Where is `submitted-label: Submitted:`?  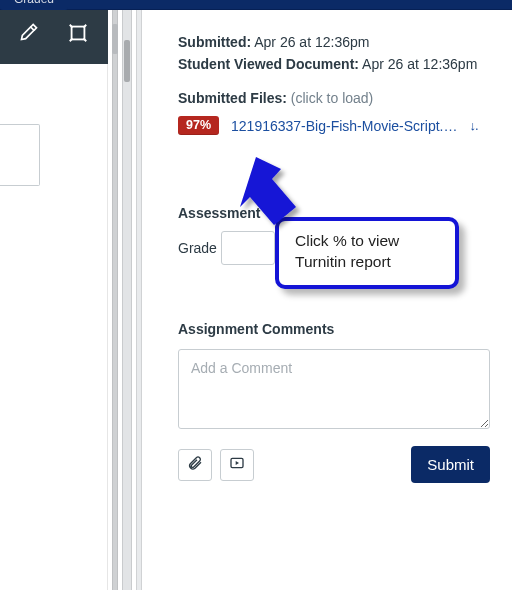 submitted-label: Submitted: is located at coordinates (214, 42).